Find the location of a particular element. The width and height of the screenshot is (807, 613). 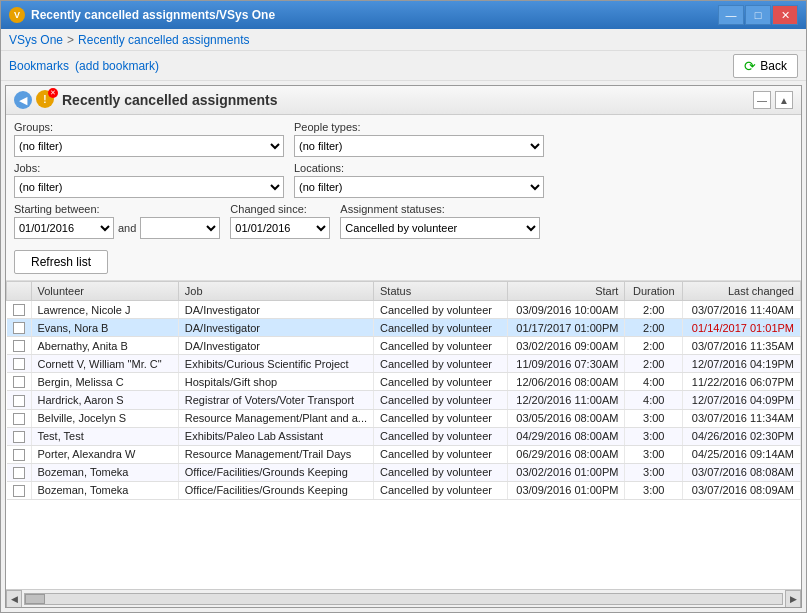

add-bookmark-link: (add bookmark) is located at coordinates (117, 66).